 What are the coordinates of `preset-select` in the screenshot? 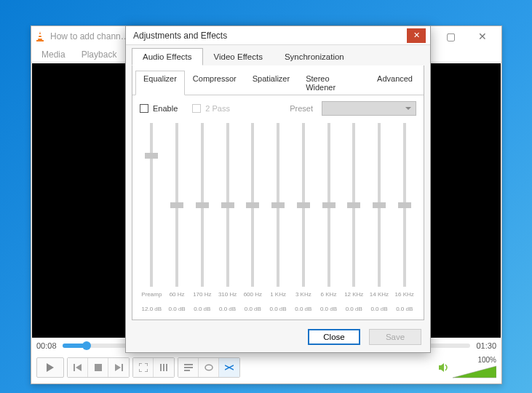 It's located at (369, 108).